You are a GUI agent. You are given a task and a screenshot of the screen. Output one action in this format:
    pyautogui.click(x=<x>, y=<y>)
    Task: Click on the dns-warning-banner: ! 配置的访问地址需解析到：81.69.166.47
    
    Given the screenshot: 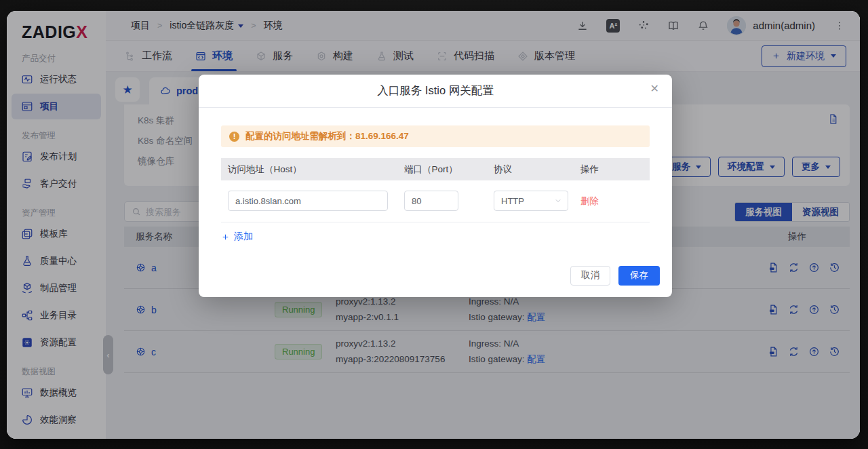 What is the action you would take?
    pyautogui.click(x=435, y=136)
    